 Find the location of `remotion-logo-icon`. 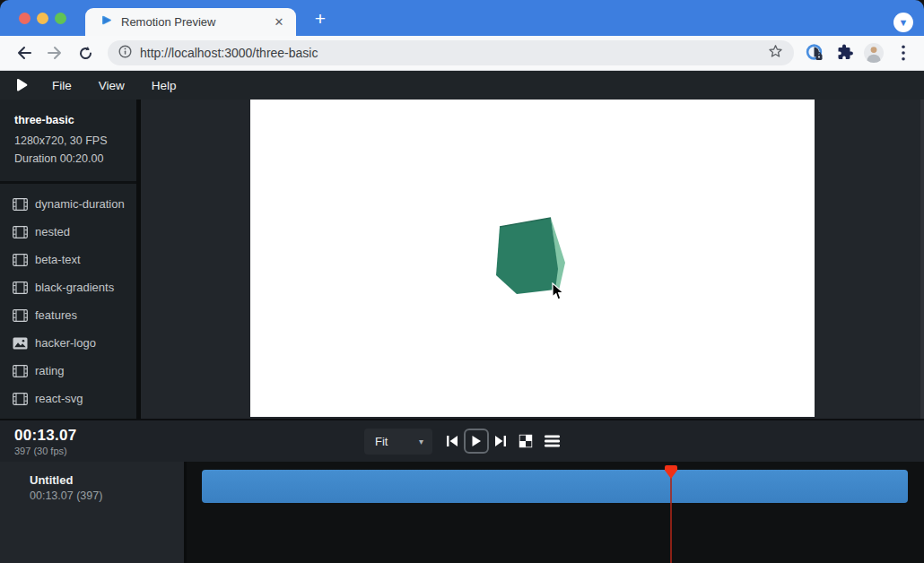

remotion-logo-icon is located at coordinates (22, 85).